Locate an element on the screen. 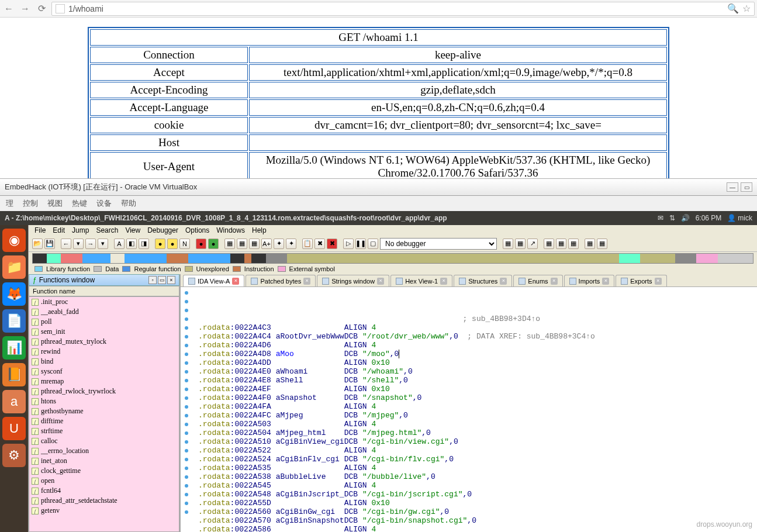 The image size is (757, 532). minimize-button: — is located at coordinates (732, 187).